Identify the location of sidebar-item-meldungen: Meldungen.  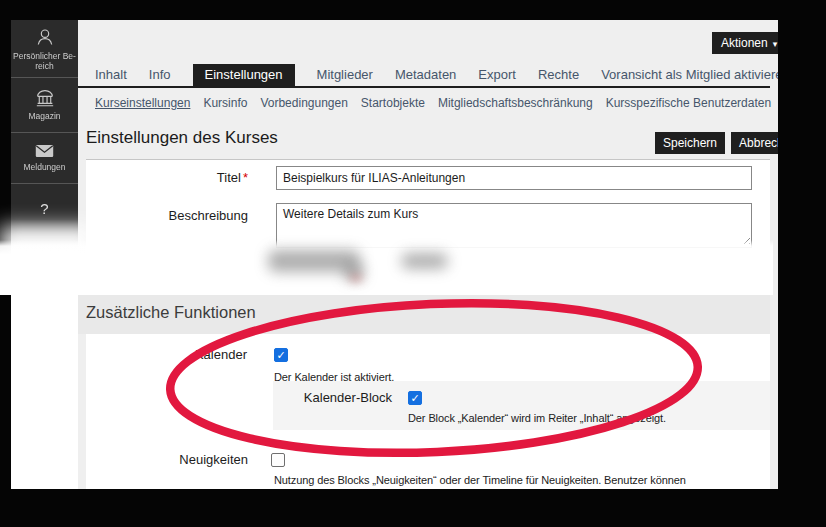
(44, 158).